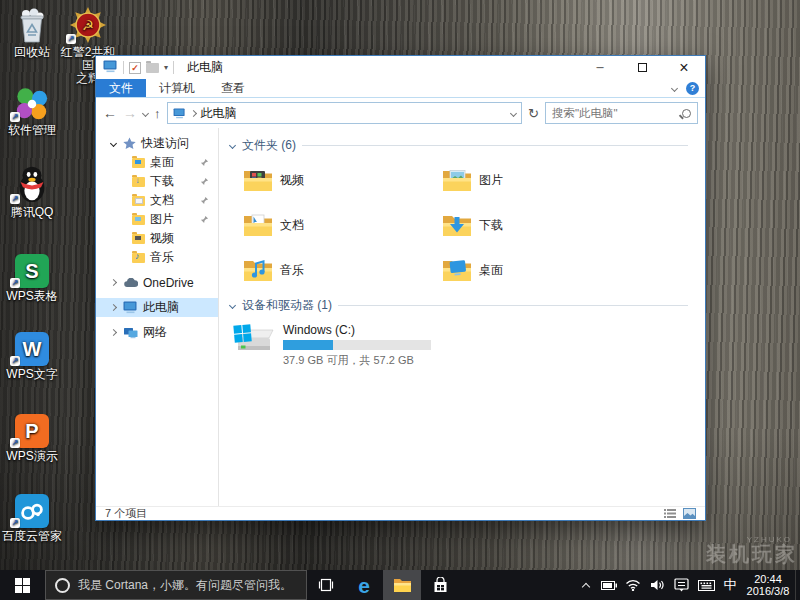  I want to click on sidebar-item-downloads: 下载, so click(157, 182).